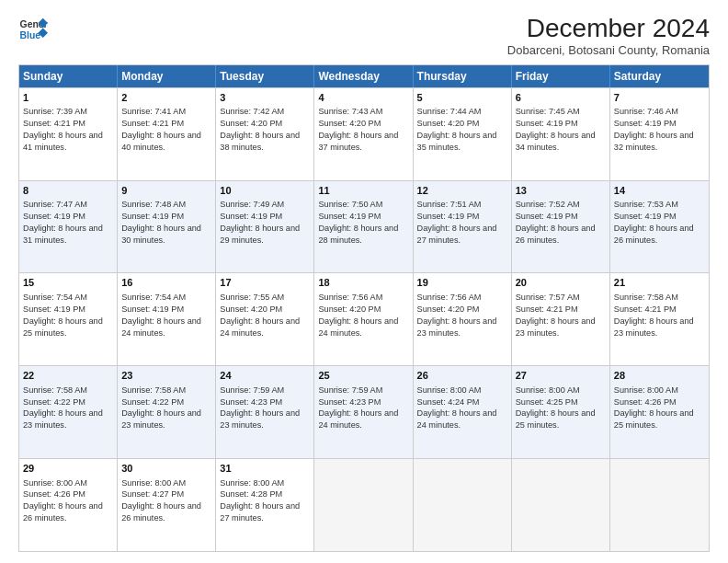 The height and width of the screenshot is (563, 728). I want to click on daylight-text: Daylight: 8 hours and 27 minutes., so click(458, 234).